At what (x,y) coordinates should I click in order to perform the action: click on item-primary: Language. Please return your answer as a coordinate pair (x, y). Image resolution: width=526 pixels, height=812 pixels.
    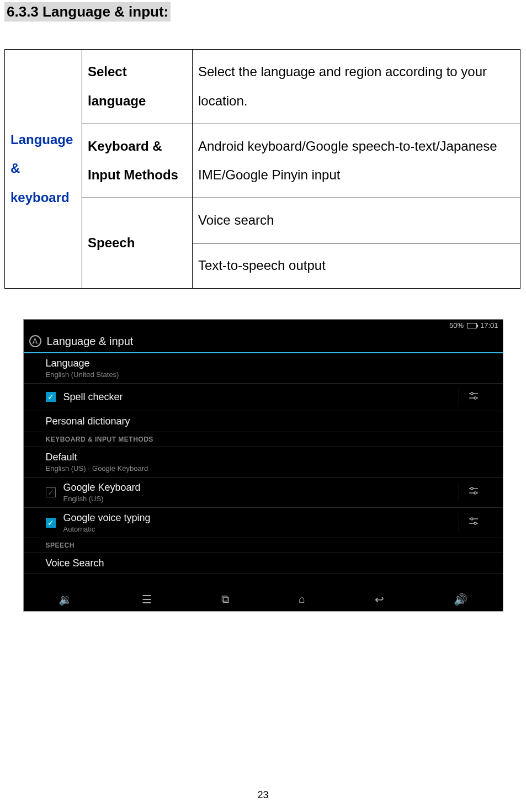
    Looking at the image, I should click on (263, 363).